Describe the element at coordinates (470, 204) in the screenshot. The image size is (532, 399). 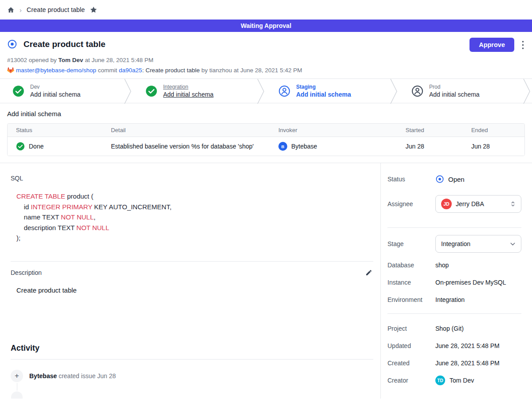
I see `assignee-value: Jerry DBA` at that location.